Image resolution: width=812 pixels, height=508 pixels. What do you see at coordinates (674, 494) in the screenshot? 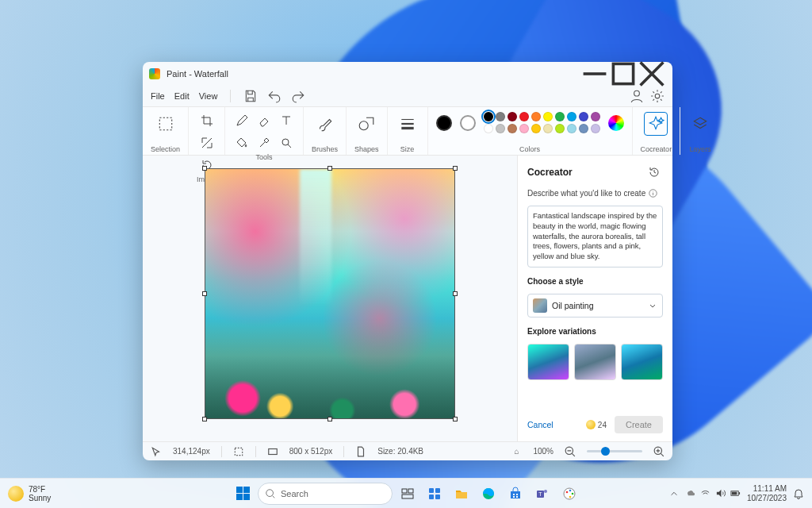
I see `chevron-up-icon` at bounding box center [674, 494].